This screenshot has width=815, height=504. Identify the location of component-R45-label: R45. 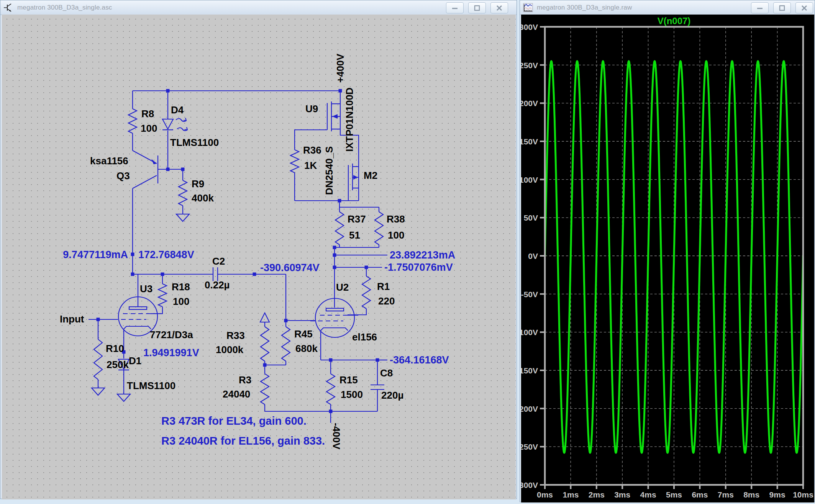
(303, 334).